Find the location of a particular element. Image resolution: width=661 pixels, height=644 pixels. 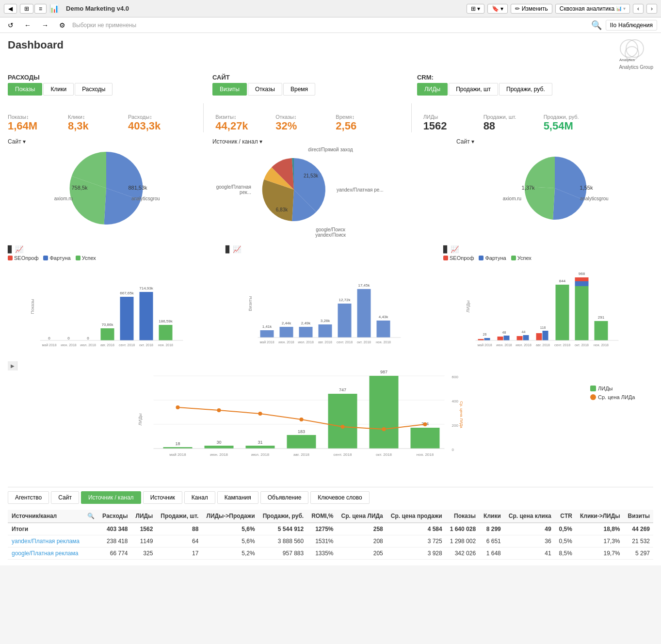

kpi-otkazy: Отказы↕ 32% is located at coordinates (300, 123).